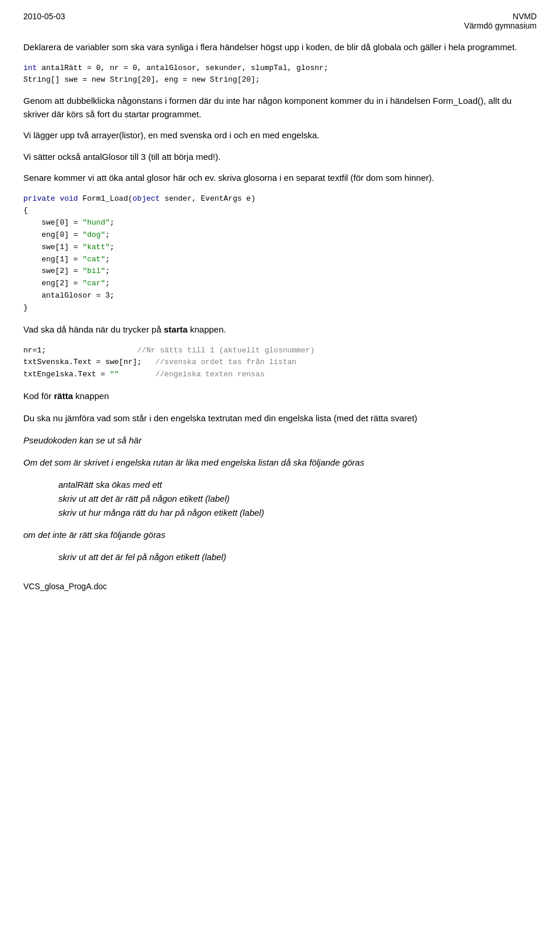 Image resolution: width=560 pixels, height=951 pixels. Describe the element at coordinates (38, 396) in the screenshot. I see `ratta-pre: Kod för` at that location.